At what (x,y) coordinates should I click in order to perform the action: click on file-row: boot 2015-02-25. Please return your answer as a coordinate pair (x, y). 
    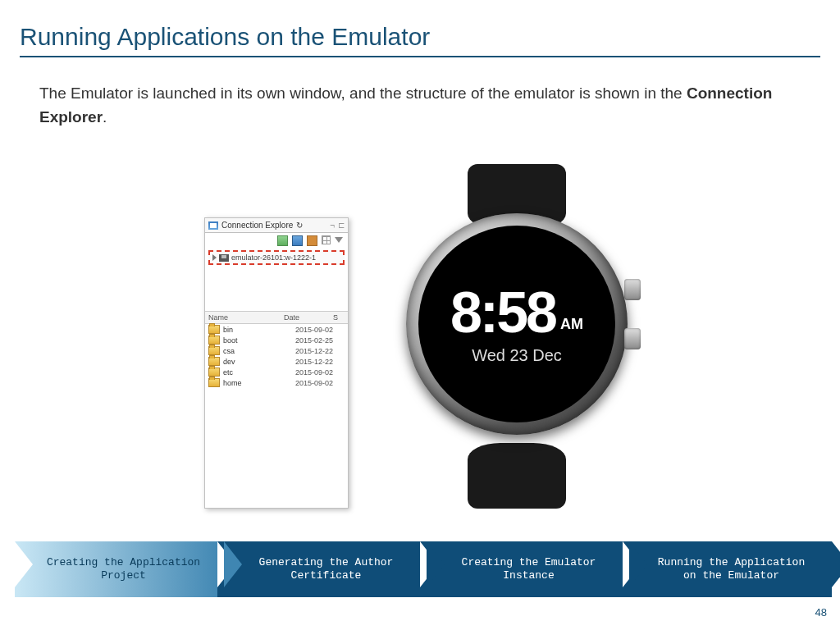
    Looking at the image, I should click on (276, 340).